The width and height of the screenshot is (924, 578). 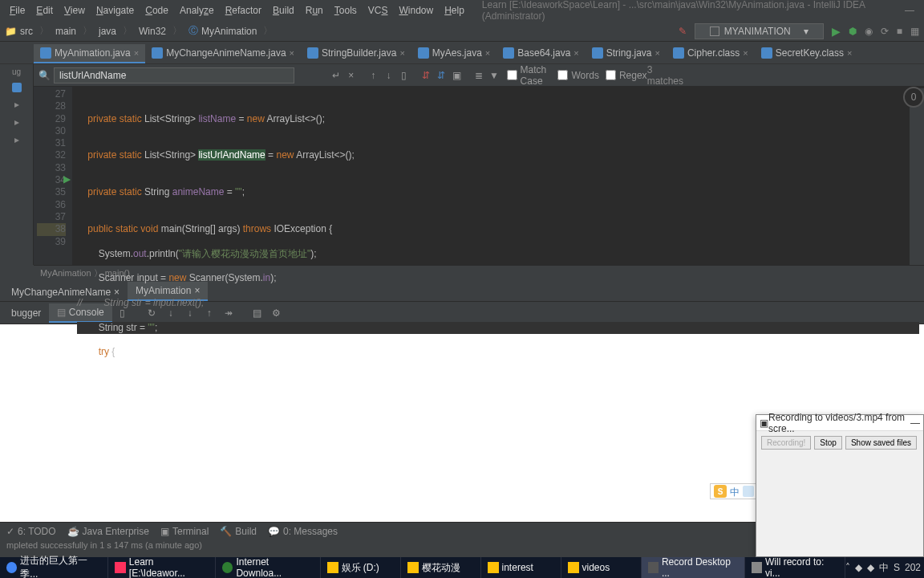 I want to click on prev-match-icon: ↑, so click(x=374, y=75).